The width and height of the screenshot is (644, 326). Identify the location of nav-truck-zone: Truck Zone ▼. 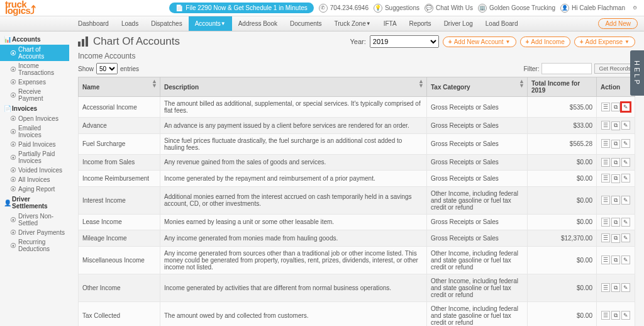
(353, 24).